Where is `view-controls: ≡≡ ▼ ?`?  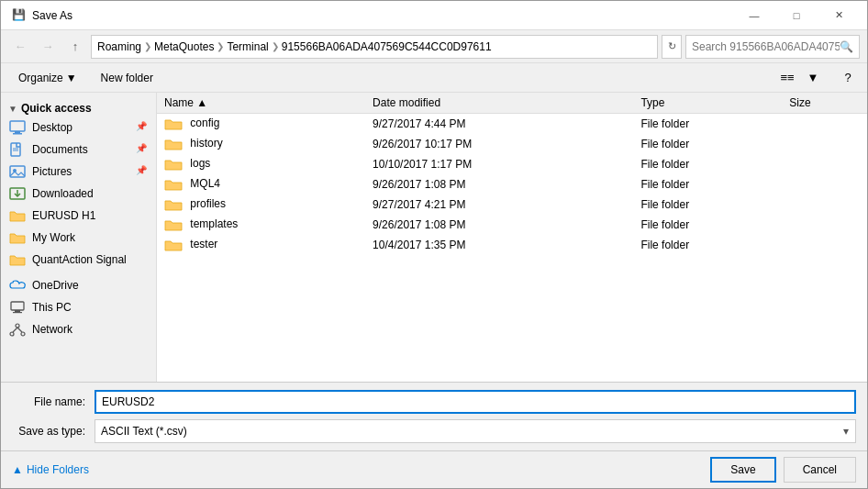 view-controls: ≡≡ ▼ ? is located at coordinates (818, 78).